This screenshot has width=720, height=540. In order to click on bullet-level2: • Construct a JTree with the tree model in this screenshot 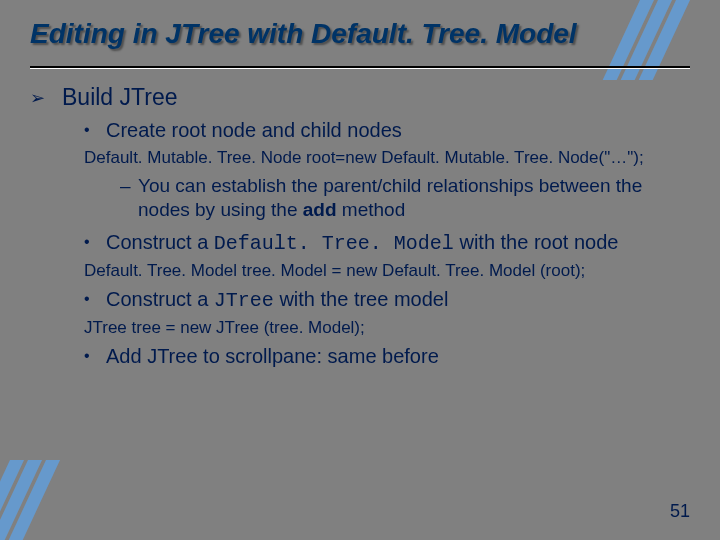, I will do `click(387, 300)`.